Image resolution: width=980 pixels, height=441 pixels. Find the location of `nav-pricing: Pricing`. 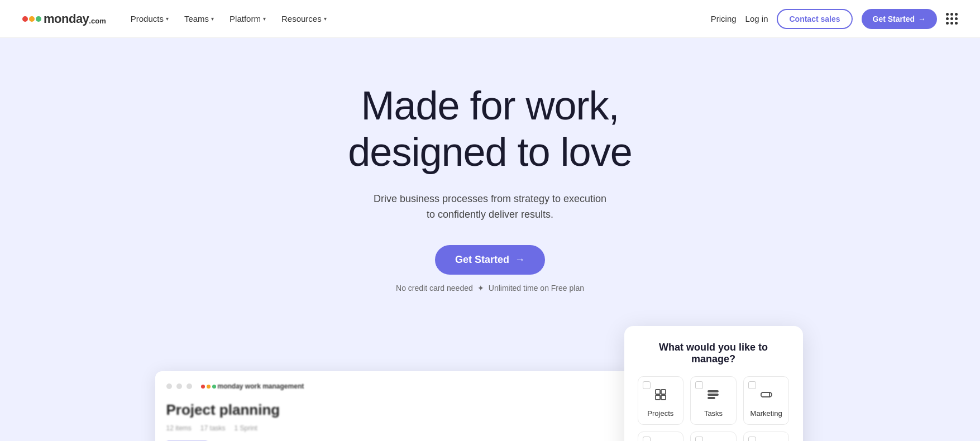

nav-pricing: Pricing is located at coordinates (724, 19).